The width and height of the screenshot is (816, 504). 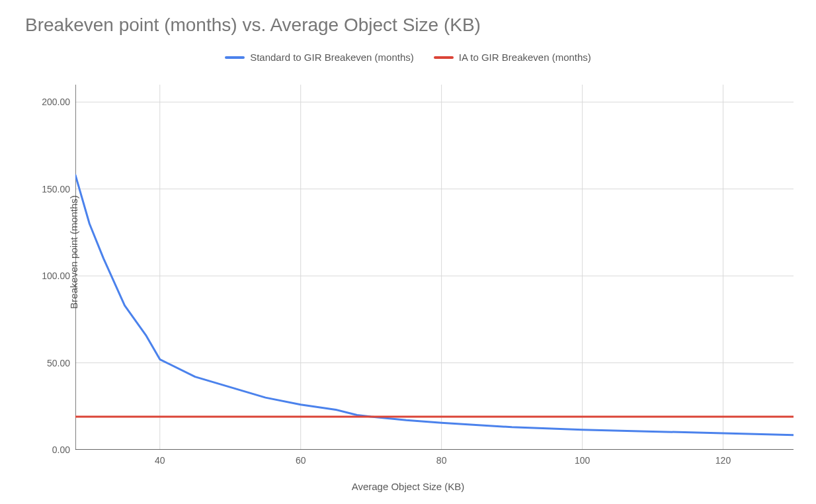 What do you see at coordinates (525, 57) in the screenshot?
I see `legend-label-ia: IA to GIR Breakeven (months)` at bounding box center [525, 57].